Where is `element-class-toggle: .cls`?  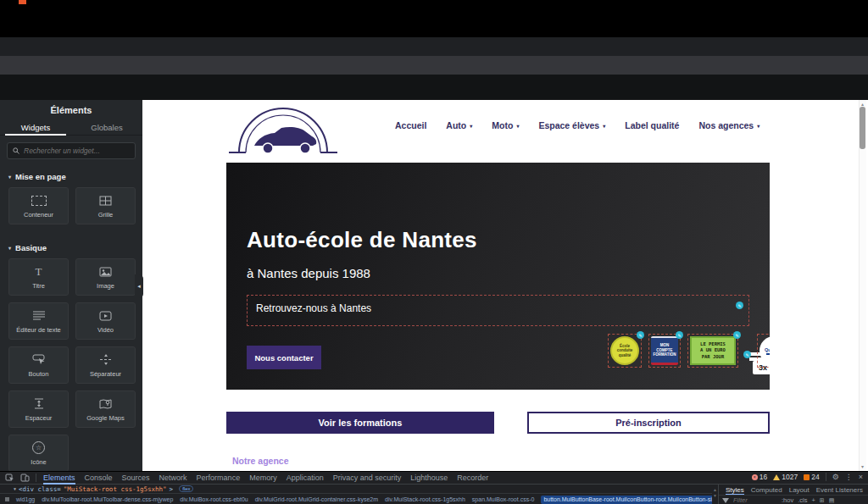
element-class-toggle: .cls is located at coordinates (802, 500).